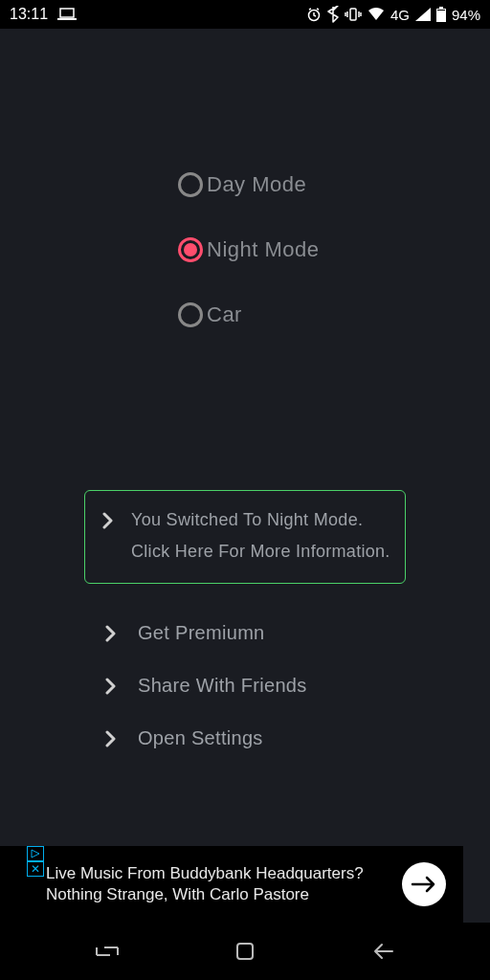 The height and width of the screenshot is (980, 490). What do you see at coordinates (334, 185) in the screenshot?
I see `radio-day-mode: Day Mode` at bounding box center [334, 185].